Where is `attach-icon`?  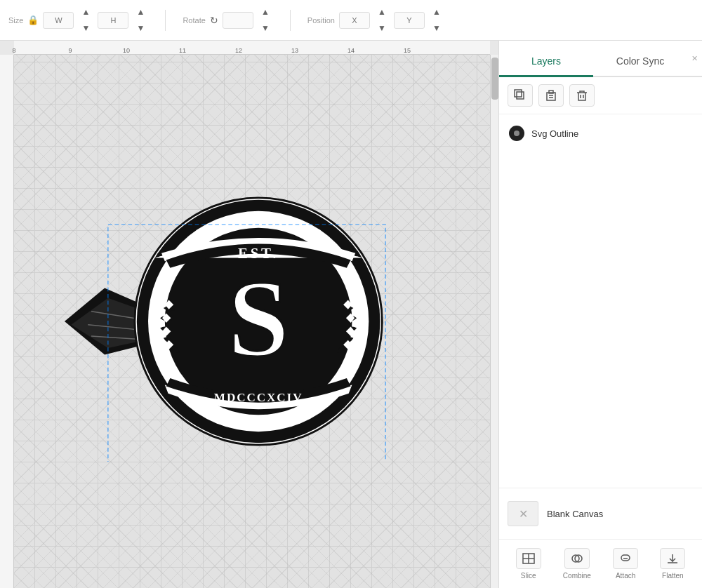 attach-icon is located at coordinates (625, 559).